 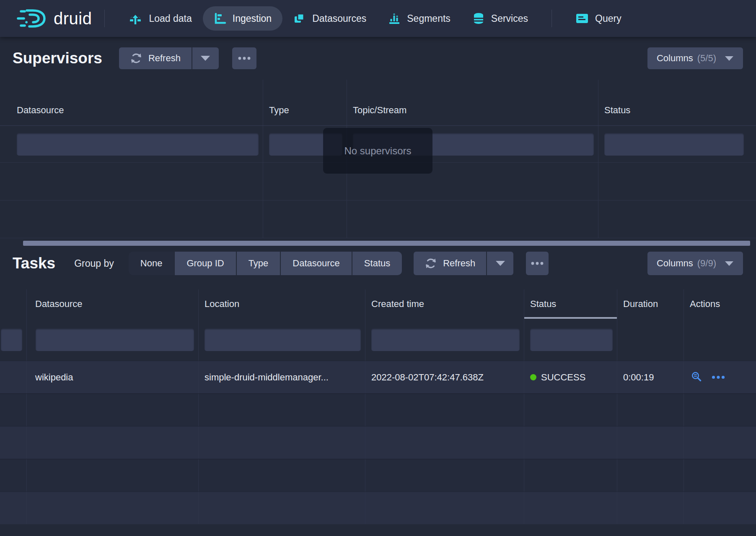 What do you see at coordinates (463, 263) in the screenshot?
I see `tasks-refresh-group: Refresh` at bounding box center [463, 263].